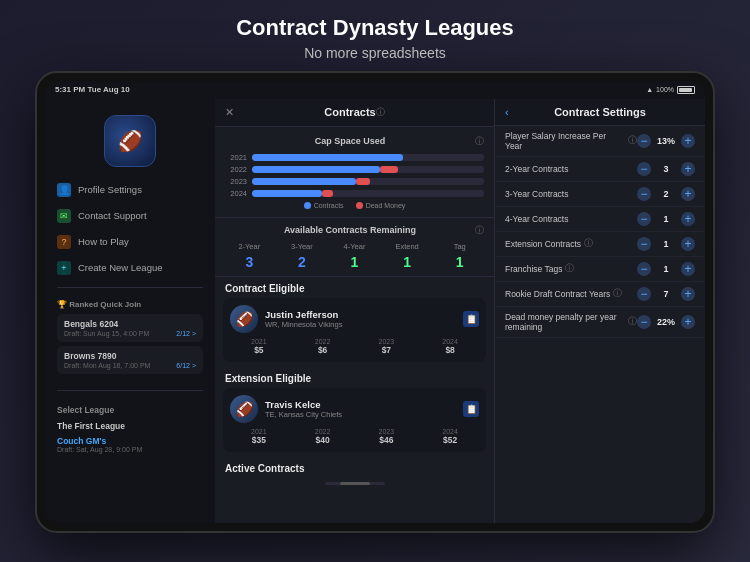 The width and height of the screenshot is (750, 562). What do you see at coordinates (130, 334) in the screenshot?
I see `ranked-bengals-sub: Draft: Sun Aug 15, 4:00 PM 2/12 >` at bounding box center [130, 334].